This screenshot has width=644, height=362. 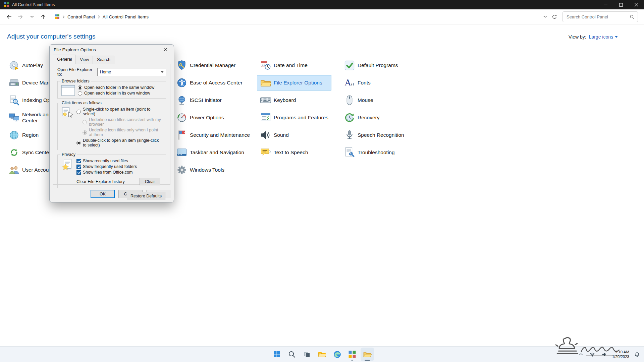 What do you see at coordinates (213, 153) in the screenshot?
I see `cp-item-taskbar-and-navigation: Taskbar and Navigation` at bounding box center [213, 153].